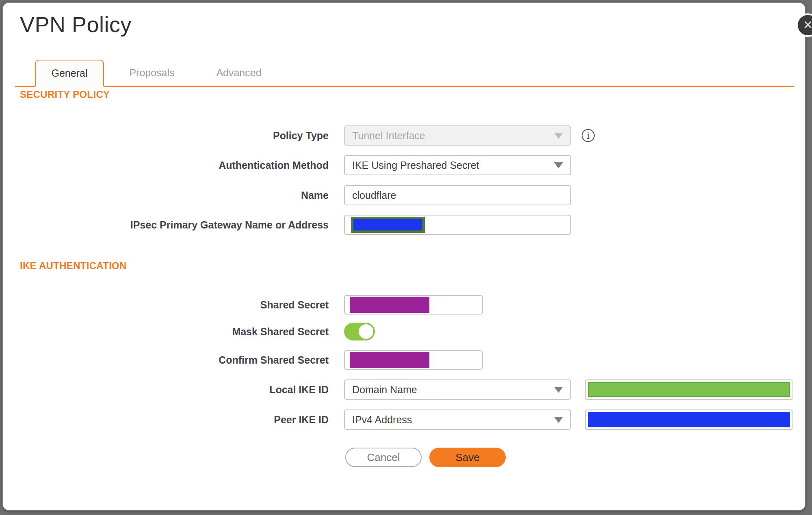 The image size is (812, 515). What do you see at coordinates (359, 332) in the screenshot?
I see `mask-shared-secret-toggle` at bounding box center [359, 332].